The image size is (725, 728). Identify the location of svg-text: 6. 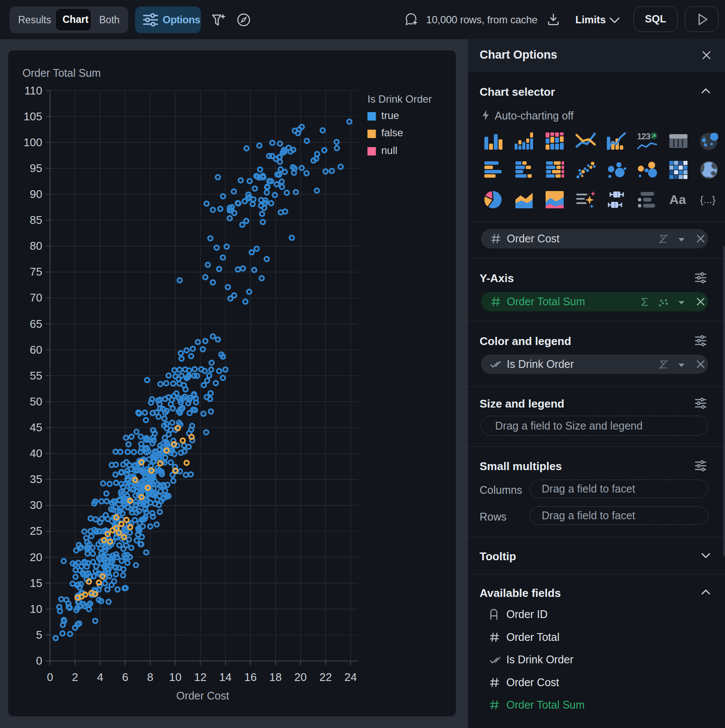
(125, 677).